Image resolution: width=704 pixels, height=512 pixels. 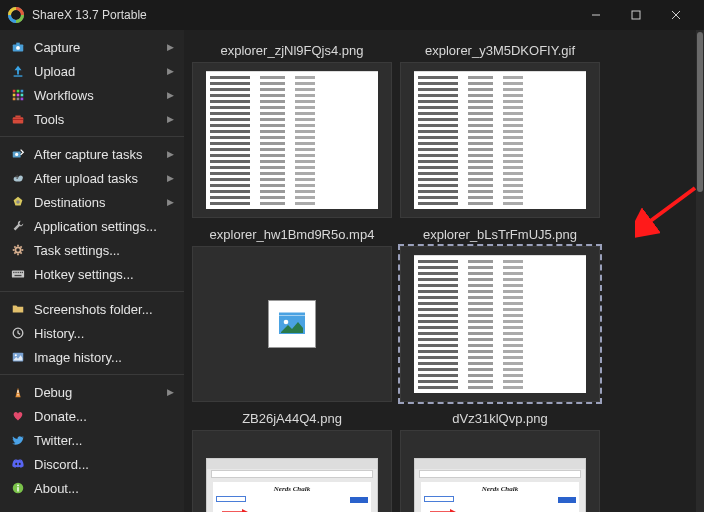 What do you see at coordinates (18, 119) in the screenshot?
I see `toolbox-icon` at bounding box center [18, 119].